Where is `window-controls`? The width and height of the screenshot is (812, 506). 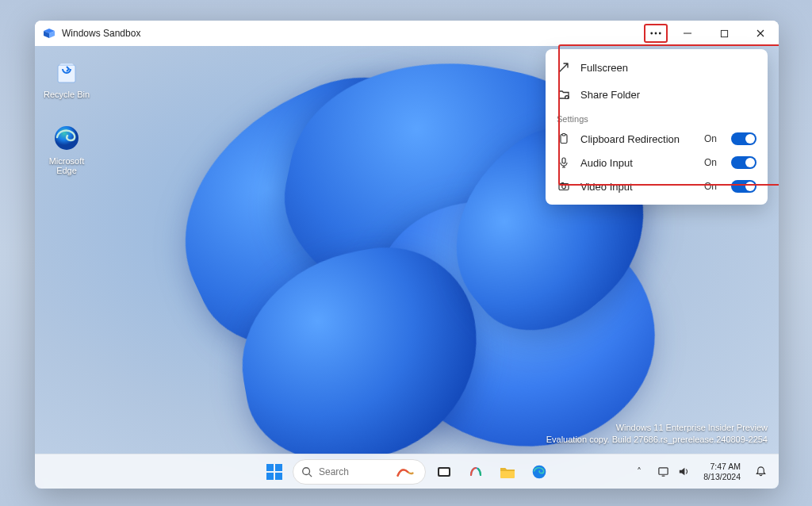 window-controls is located at coordinates (724, 33).